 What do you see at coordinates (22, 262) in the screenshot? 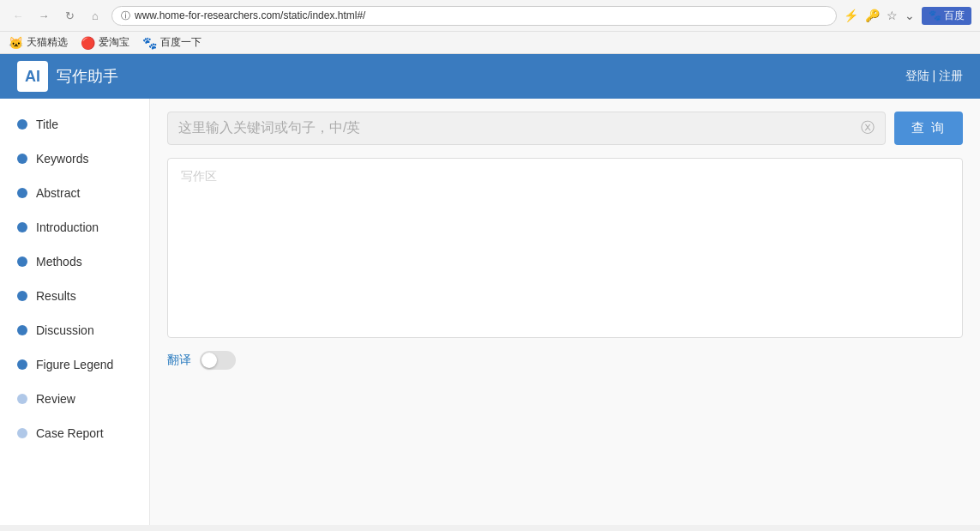
I see `sidebar-dot-methods` at bounding box center [22, 262].